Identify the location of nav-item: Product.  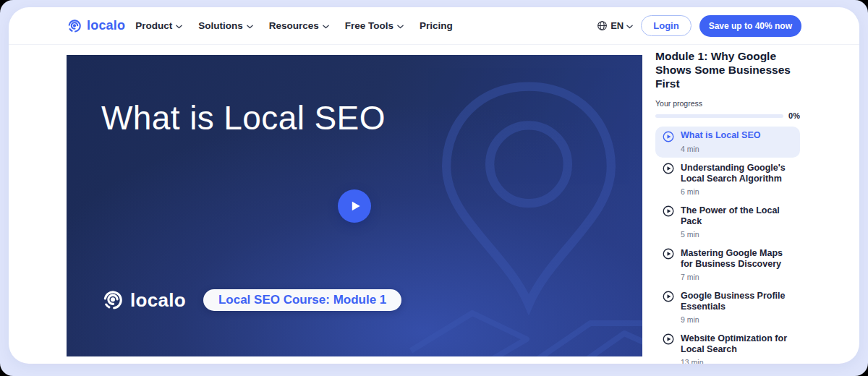
(159, 26).